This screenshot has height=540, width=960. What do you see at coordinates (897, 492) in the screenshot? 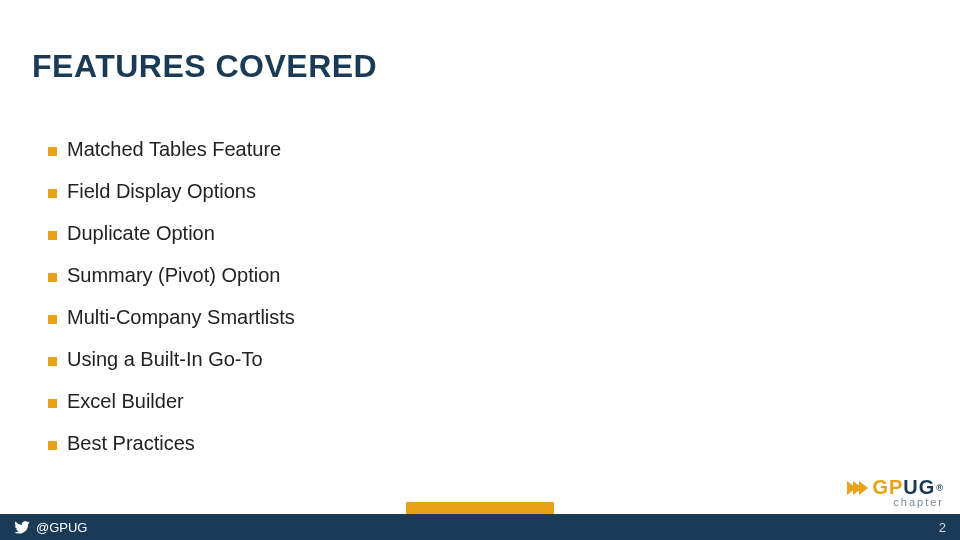
I see `gpug-logo: GPUG® chapter` at bounding box center [897, 492].